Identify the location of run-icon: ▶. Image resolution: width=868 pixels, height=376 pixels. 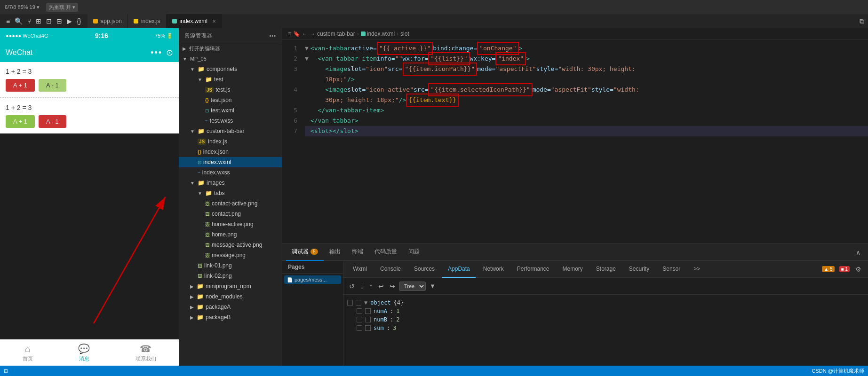
(70, 21).